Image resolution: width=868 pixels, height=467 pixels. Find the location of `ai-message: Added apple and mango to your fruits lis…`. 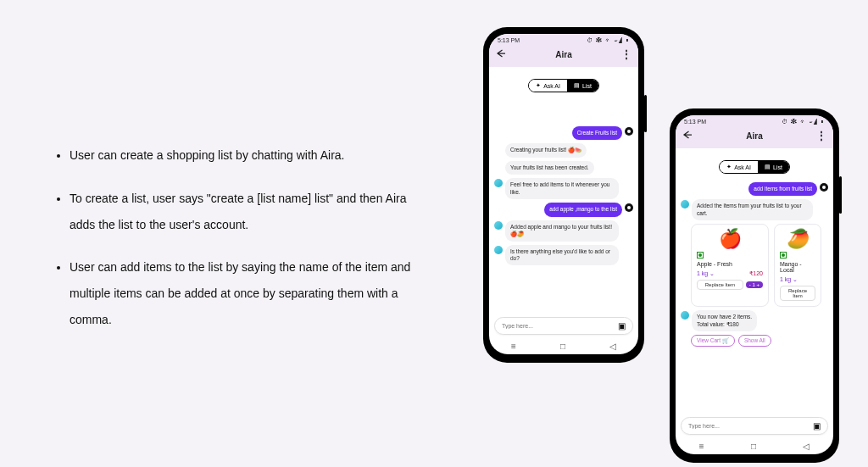

ai-message: Added apple and mango to your fruits lis… is located at coordinates (562, 231).